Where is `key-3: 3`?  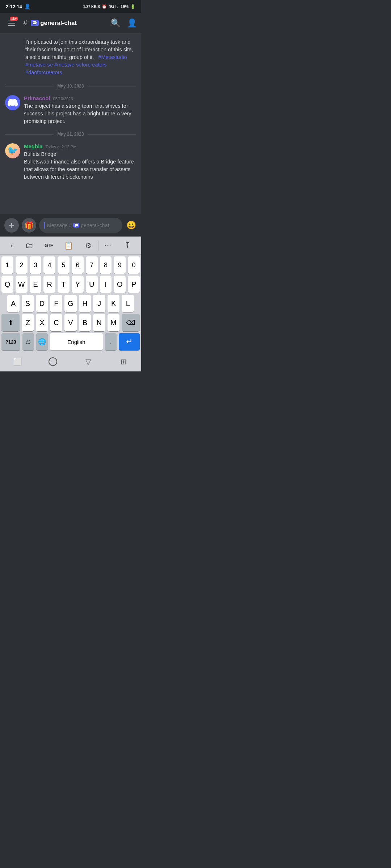
key-3: 3 is located at coordinates (35, 265).